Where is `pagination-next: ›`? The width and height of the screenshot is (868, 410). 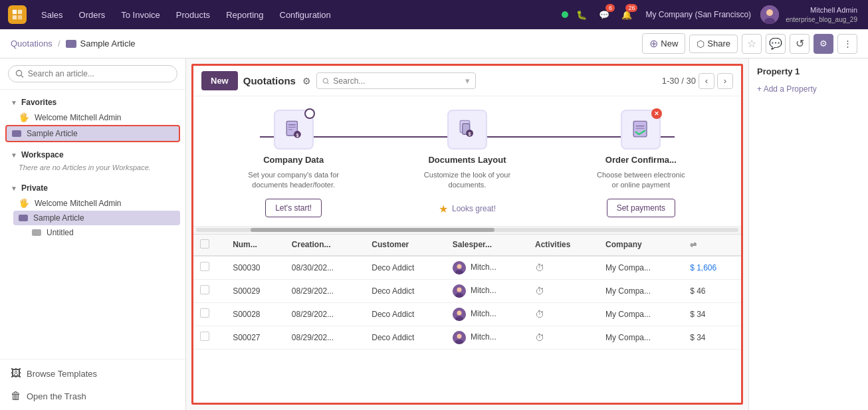 pagination-next: › is located at coordinates (725, 81).